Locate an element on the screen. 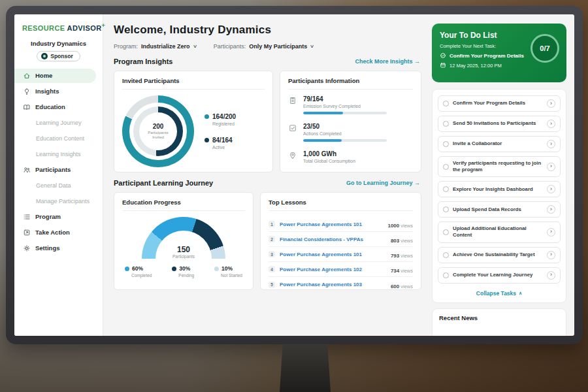 This screenshot has width=588, height=392. sidebar: RESOURCE ADVISOR+ Industry Dynamics Spon… is located at coordinates (59, 175).